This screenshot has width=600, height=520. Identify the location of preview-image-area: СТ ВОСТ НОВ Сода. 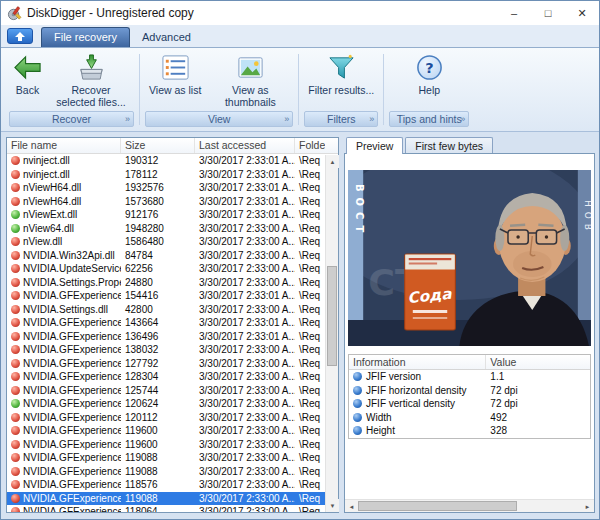
(470, 258).